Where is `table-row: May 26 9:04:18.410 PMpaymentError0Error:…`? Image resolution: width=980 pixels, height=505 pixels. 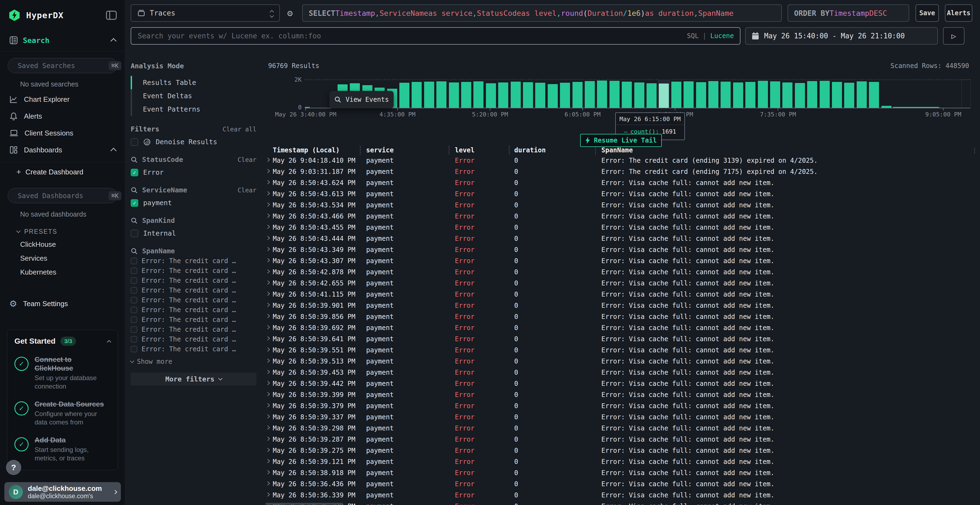 table-row: May 26 9:04:18.410 PMpaymentError0Error:… is located at coordinates (621, 160).